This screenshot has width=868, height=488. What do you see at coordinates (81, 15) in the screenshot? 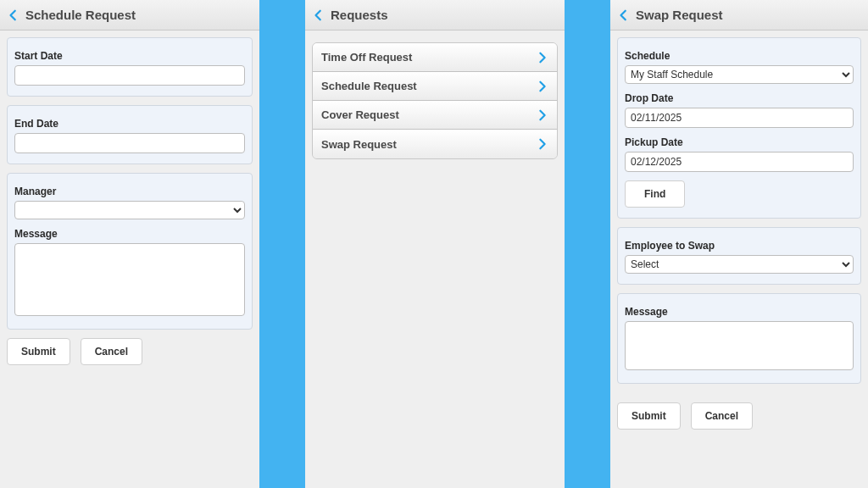
I see `page-title: Schedule Request` at bounding box center [81, 15].